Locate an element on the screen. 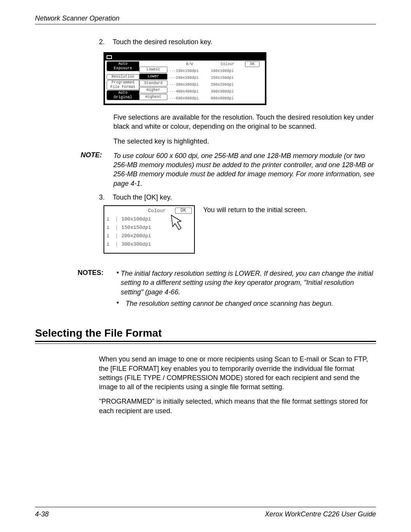 This screenshot has height=532, width=411. tab-original-label: Original is located at coordinates (123, 97).